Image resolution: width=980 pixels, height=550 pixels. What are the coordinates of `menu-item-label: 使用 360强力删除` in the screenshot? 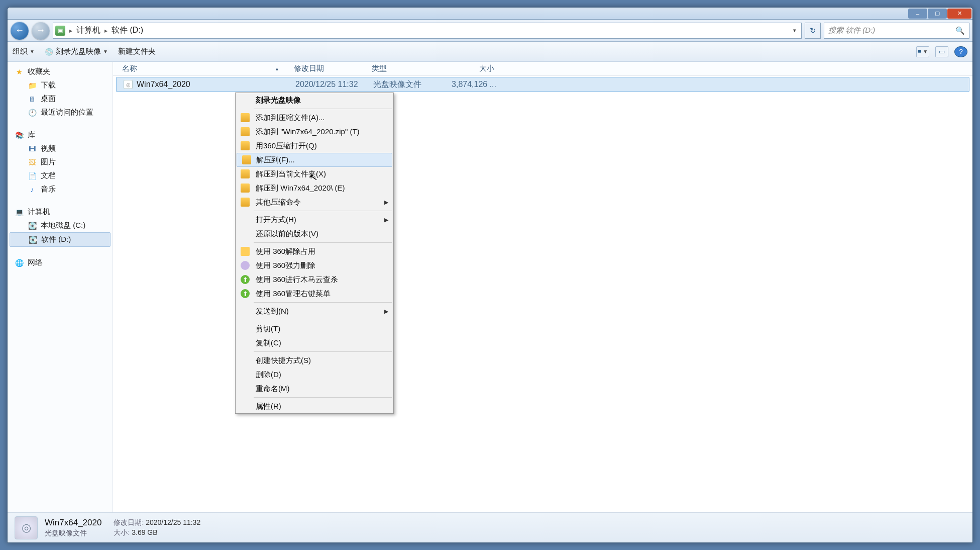 It's located at (285, 265).